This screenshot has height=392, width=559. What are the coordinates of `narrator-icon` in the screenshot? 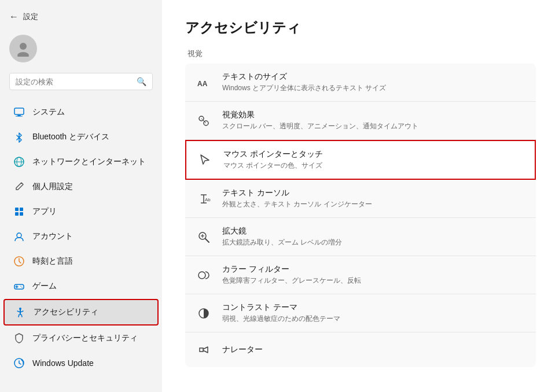 It's located at (204, 350).